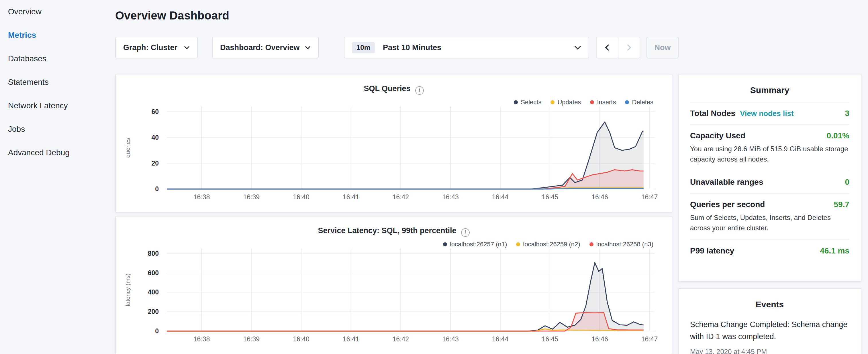 This screenshot has width=868, height=354. I want to click on sidebar-item-advanced-debug: Advanced Debug, so click(55, 153).